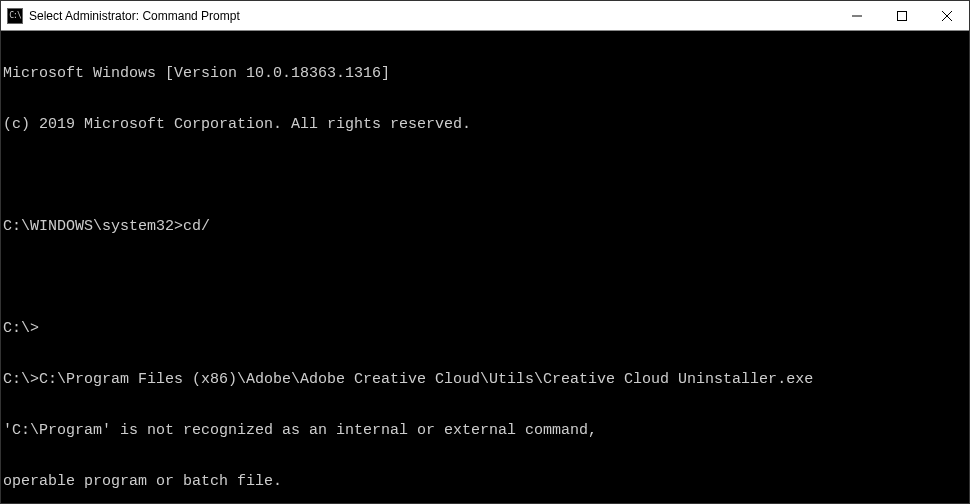 The height and width of the screenshot is (504, 970). I want to click on console-line: operable program or batch file., so click(485, 482).